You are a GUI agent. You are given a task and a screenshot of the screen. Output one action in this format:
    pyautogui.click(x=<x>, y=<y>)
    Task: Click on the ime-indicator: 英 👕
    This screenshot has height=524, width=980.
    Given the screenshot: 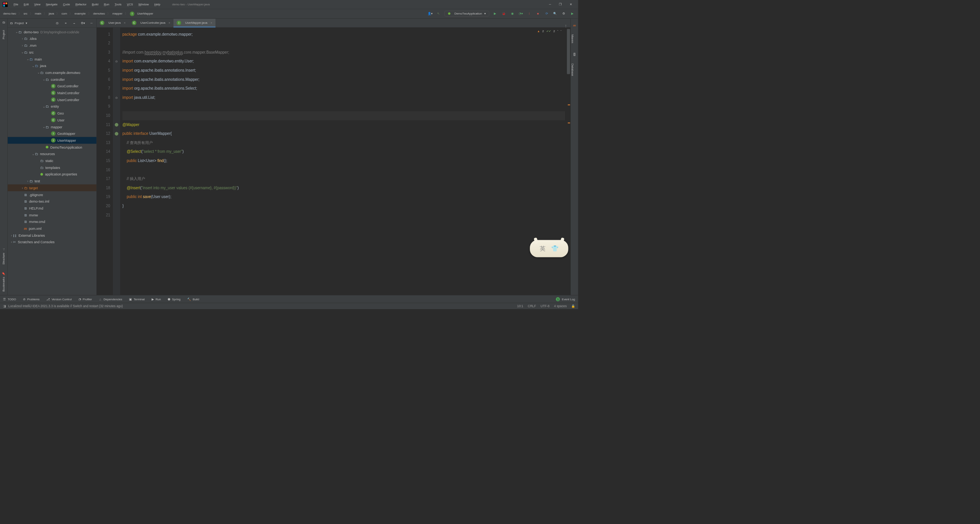 What is the action you would take?
    pyautogui.click(x=549, y=249)
    